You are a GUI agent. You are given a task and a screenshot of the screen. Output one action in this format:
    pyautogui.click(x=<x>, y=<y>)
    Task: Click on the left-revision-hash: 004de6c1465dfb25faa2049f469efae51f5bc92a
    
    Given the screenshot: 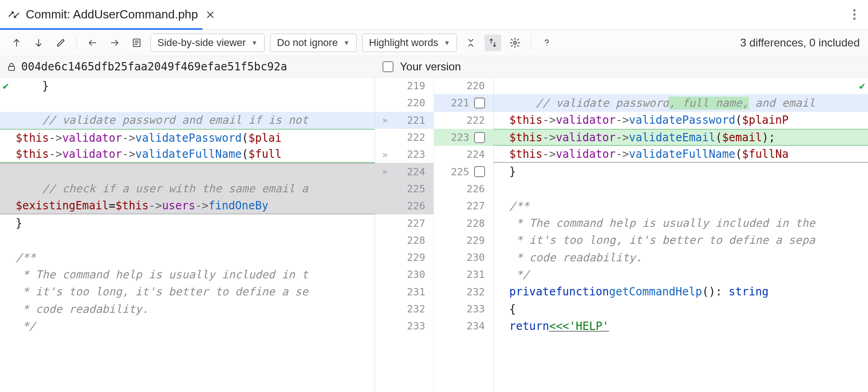 What is the action you would take?
    pyautogui.click(x=154, y=67)
    